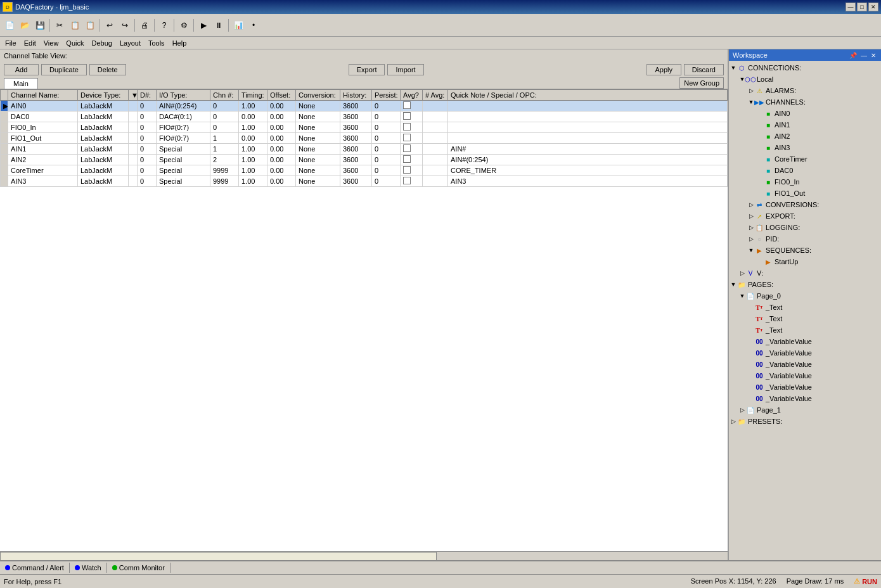 This screenshot has width=881, height=588. Describe the element at coordinates (805, 284) in the screenshot. I see `tree-pages: ▼ 📁 PAGES:` at that location.